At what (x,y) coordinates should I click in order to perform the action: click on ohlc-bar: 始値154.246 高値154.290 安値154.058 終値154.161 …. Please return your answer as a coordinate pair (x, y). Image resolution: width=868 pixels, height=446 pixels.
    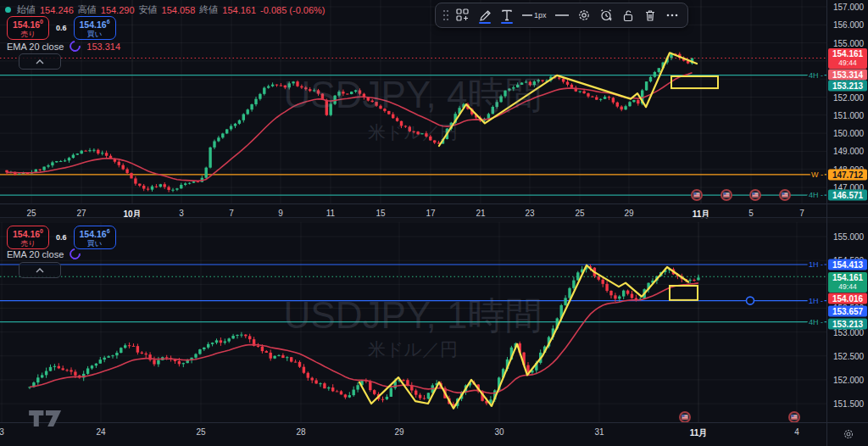
    Looking at the image, I should click on (165, 10).